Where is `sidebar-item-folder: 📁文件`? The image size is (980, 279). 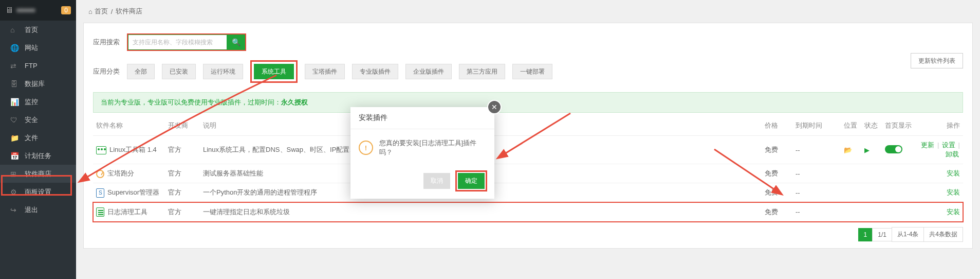
sidebar-item-folder: 📁文件 is located at coordinates (38, 138).